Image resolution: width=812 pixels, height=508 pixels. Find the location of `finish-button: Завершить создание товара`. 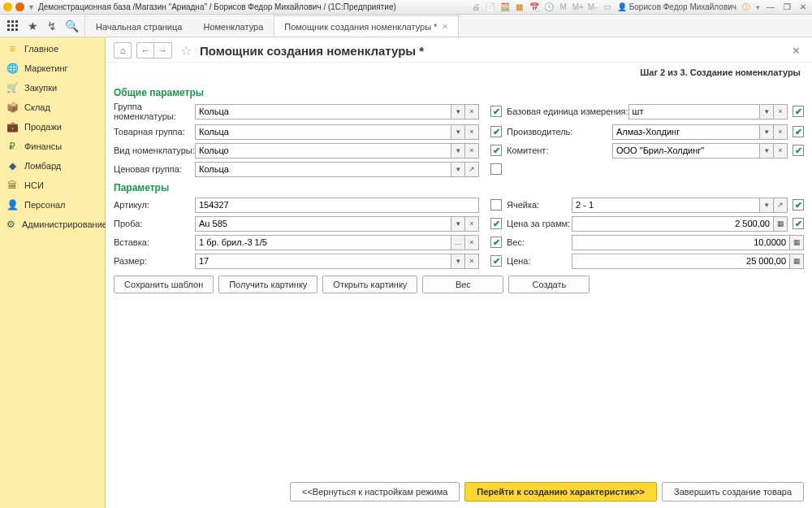

finish-button: Завершить создание товара is located at coordinates (732, 492).